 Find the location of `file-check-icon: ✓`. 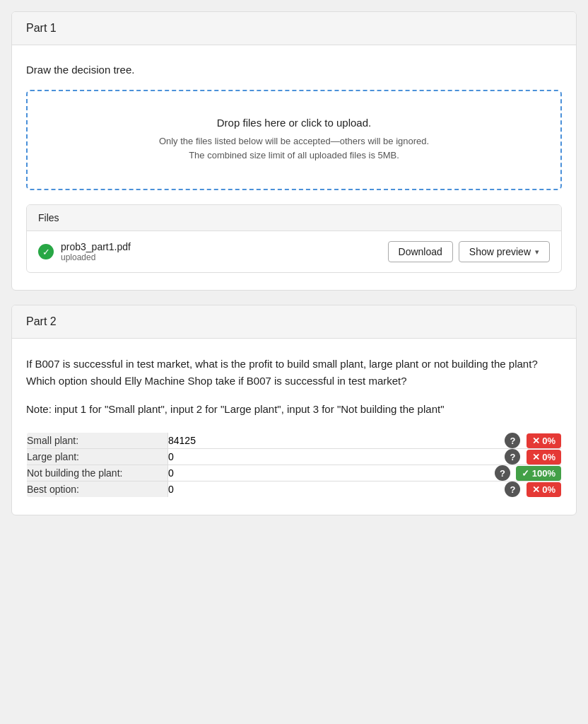

file-check-icon: ✓ is located at coordinates (46, 252).